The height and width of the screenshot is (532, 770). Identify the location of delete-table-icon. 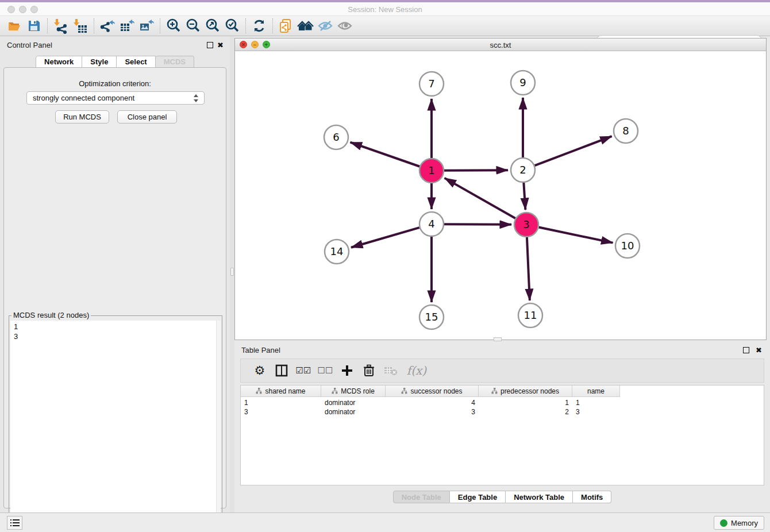
(391, 371).